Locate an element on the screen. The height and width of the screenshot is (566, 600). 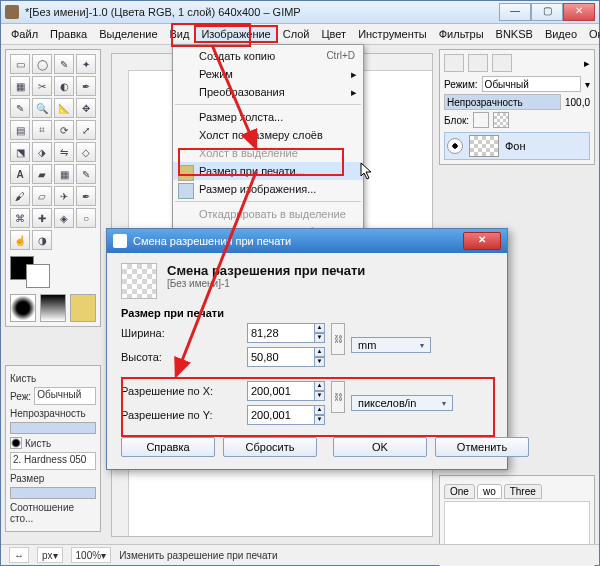
menu-tools: Инструменты is located at coordinates (392, 34).